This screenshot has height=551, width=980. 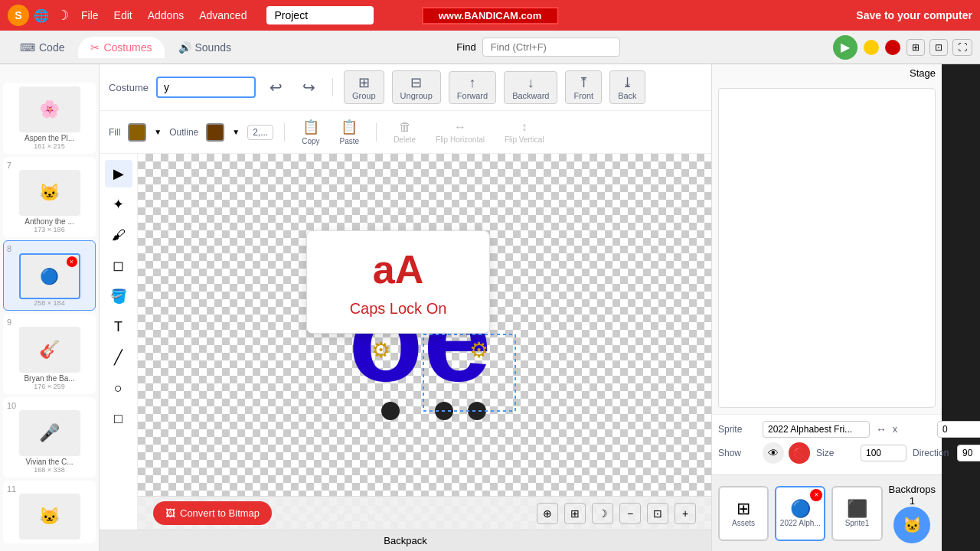 I want to click on save-to-computer: Save to your computer, so click(x=914, y=15).